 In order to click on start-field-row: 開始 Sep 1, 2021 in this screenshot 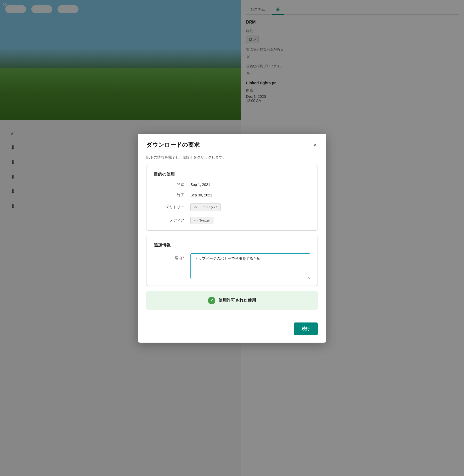, I will do `click(232, 185)`.